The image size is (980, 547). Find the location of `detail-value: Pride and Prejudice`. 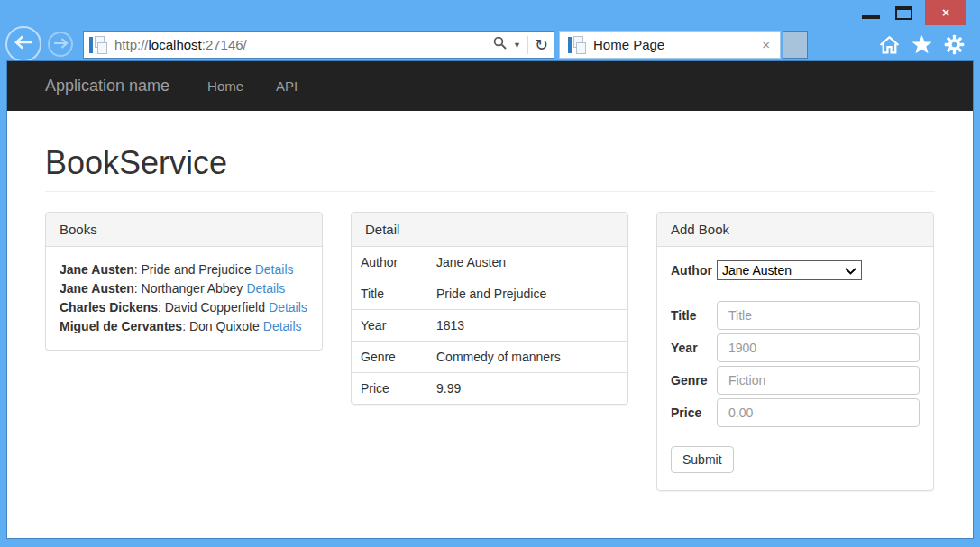

detail-value: Pride and Prejudice is located at coordinates (531, 294).